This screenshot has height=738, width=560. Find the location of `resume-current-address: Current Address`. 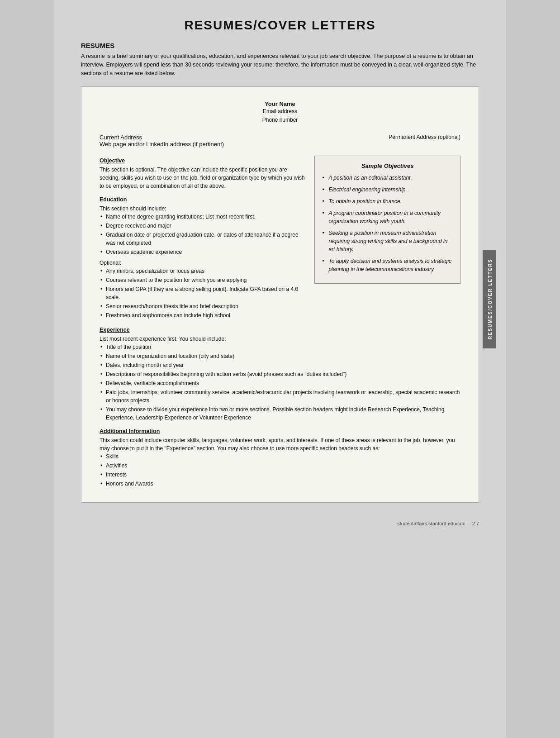

resume-current-address: Current Address is located at coordinates (162, 138).